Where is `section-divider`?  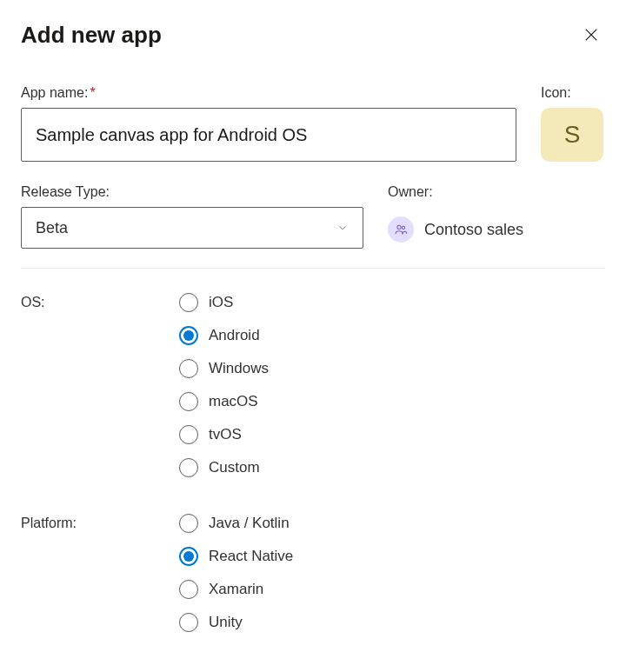
section-divider is located at coordinates (313, 268).